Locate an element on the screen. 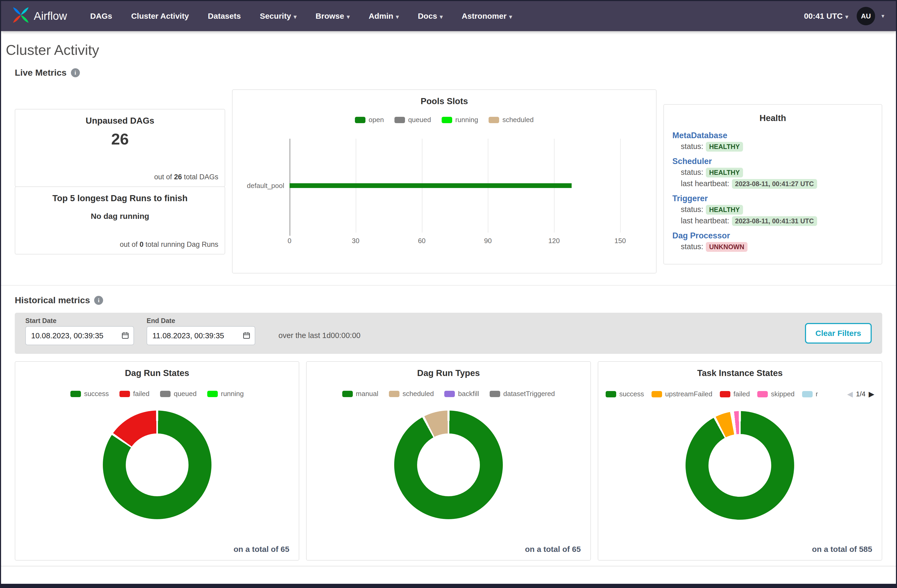 The height and width of the screenshot is (588, 897). brand-name: Airflow is located at coordinates (51, 16).